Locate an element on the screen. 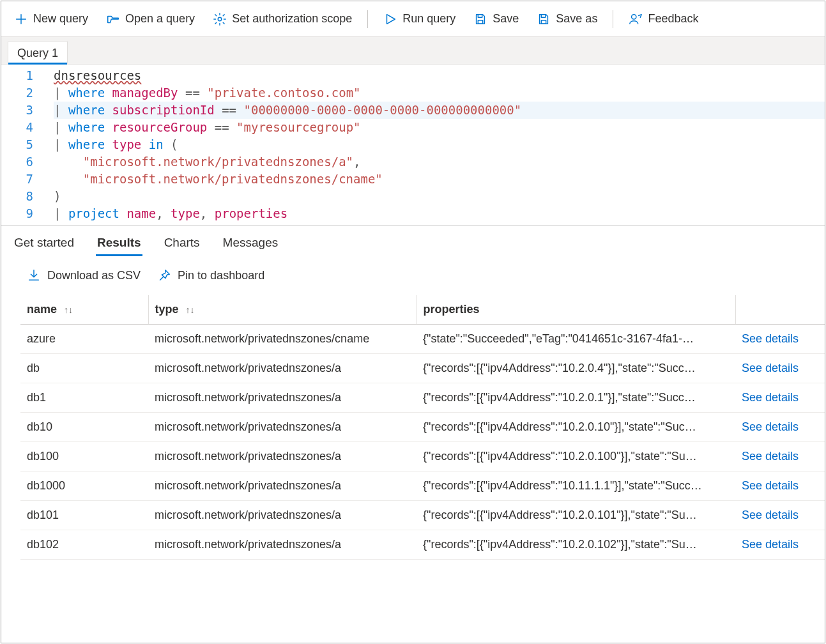  cell-properties: {"records":[{"ipv4Address":"10.11.1.1"}]… is located at coordinates (576, 486).